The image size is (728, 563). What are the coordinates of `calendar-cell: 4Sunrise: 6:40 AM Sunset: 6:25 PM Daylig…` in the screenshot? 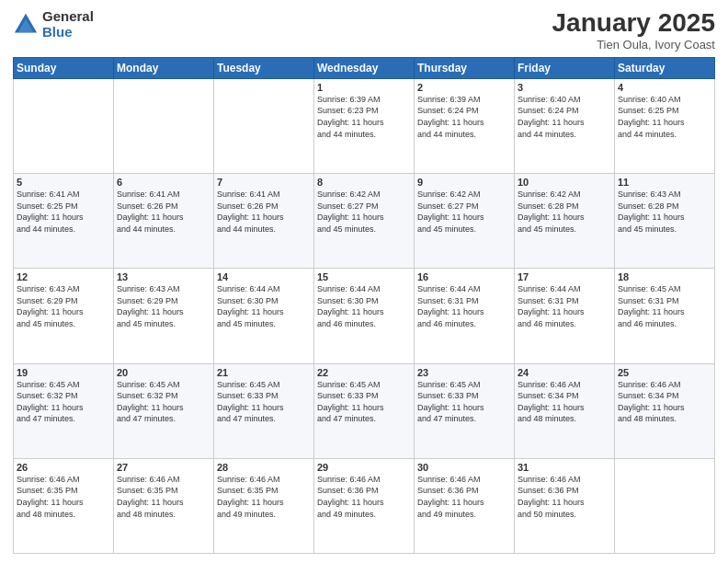 It's located at (665, 125).